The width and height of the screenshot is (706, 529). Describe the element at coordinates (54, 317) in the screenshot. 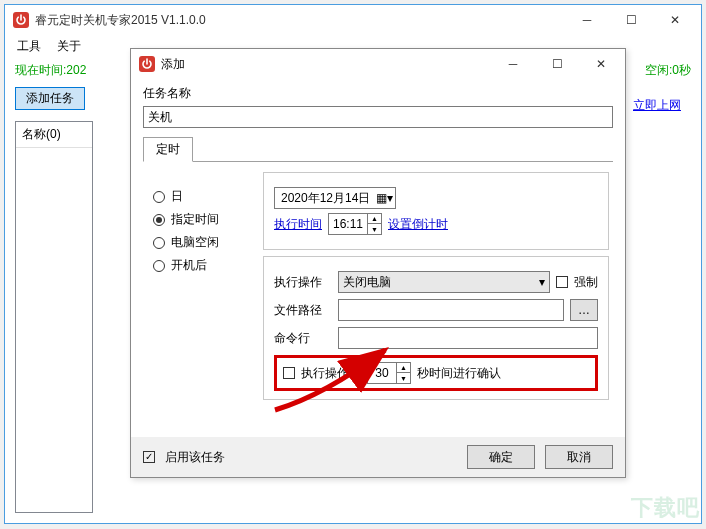

I see `task-list: 名称(0)` at that location.